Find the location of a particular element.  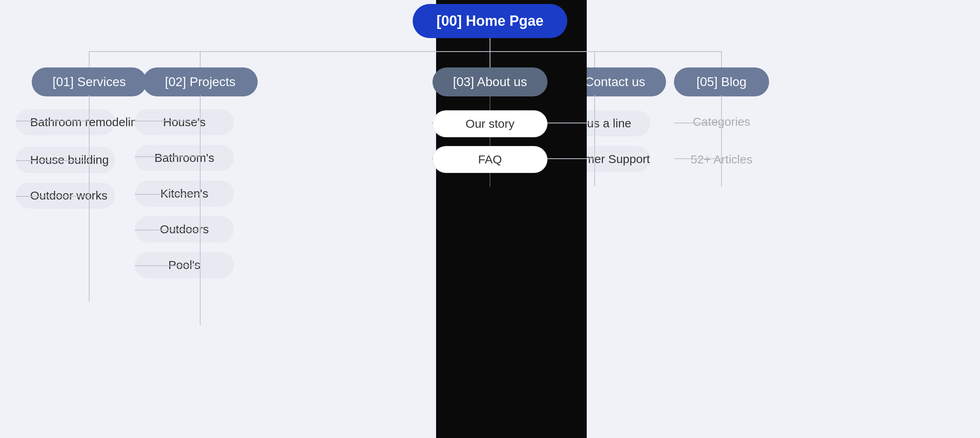

node-articles: 52+ Articles is located at coordinates (722, 159).